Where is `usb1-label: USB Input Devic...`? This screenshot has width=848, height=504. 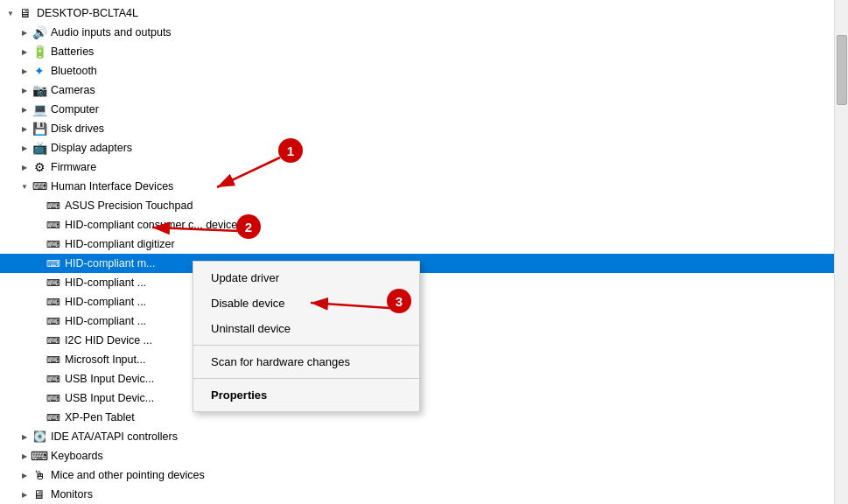 usb1-label: USB Input Devic... is located at coordinates (109, 379).